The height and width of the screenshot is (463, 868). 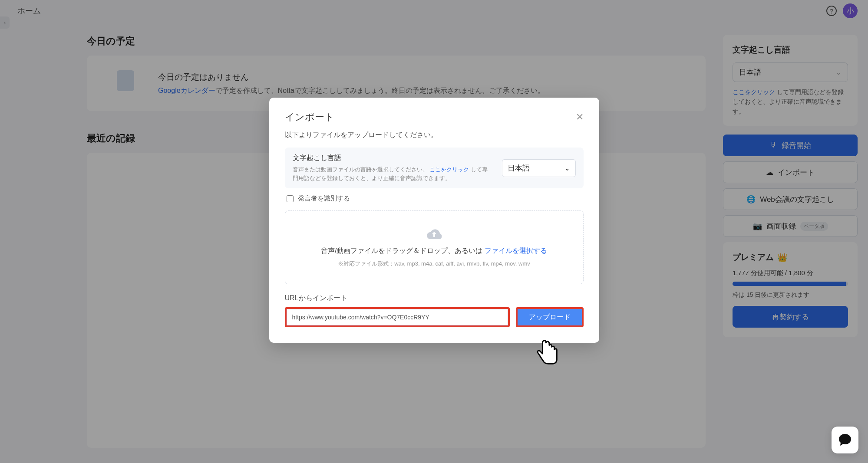 I want to click on cloud-upload-icon, so click(x=434, y=235).